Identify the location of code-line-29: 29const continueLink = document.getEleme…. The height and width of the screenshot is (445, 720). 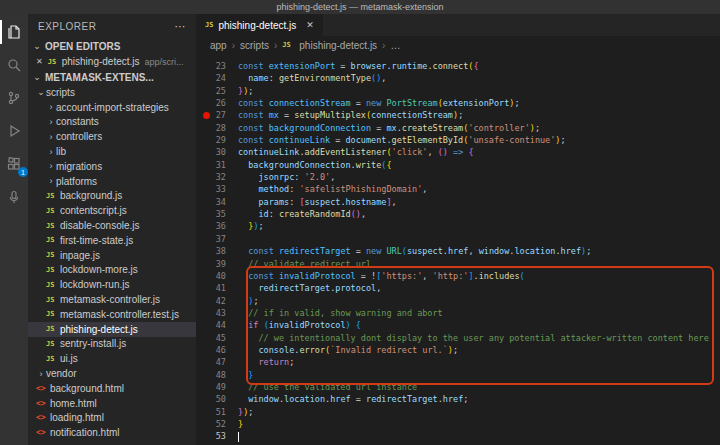
(458, 140).